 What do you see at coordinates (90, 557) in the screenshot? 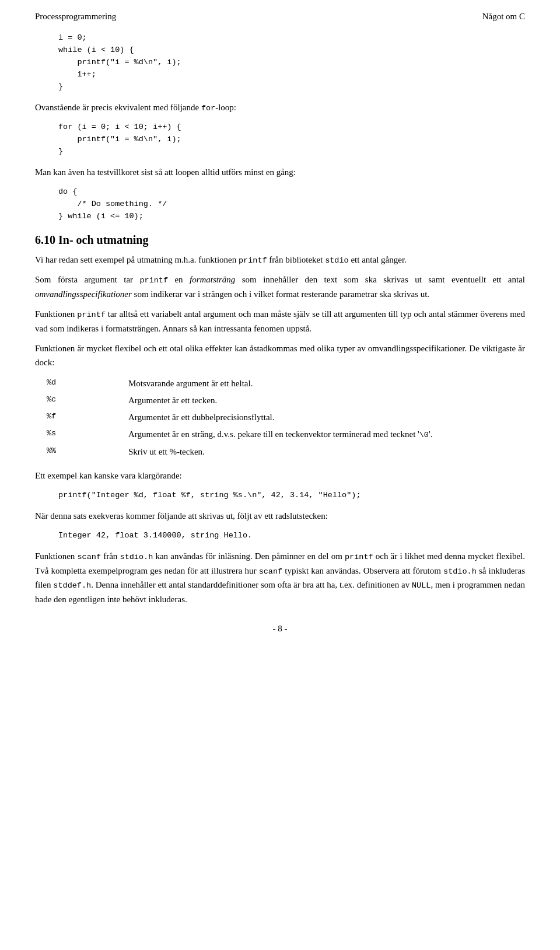
I see `scanf-inline-1: scanf` at bounding box center [90, 557].